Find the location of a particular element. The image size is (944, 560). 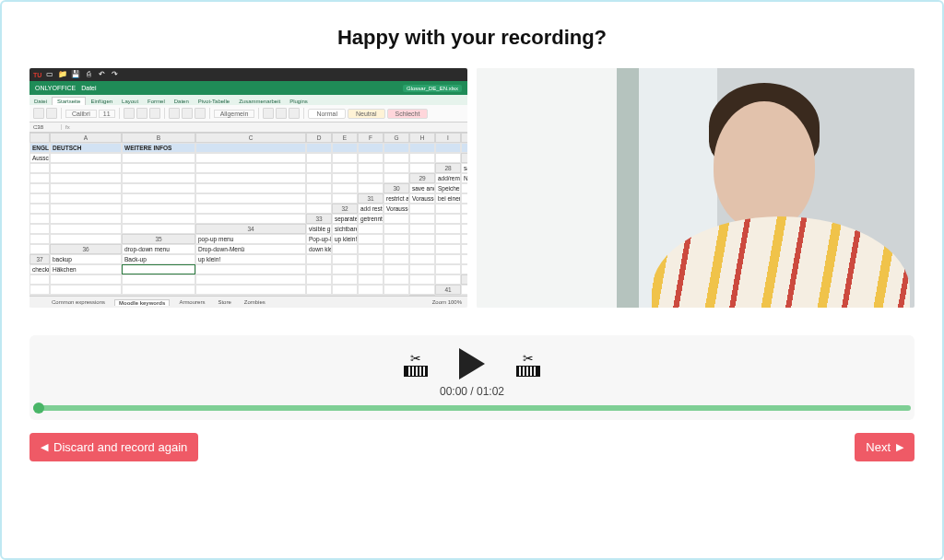

sort-icon is located at coordinates (294, 113).